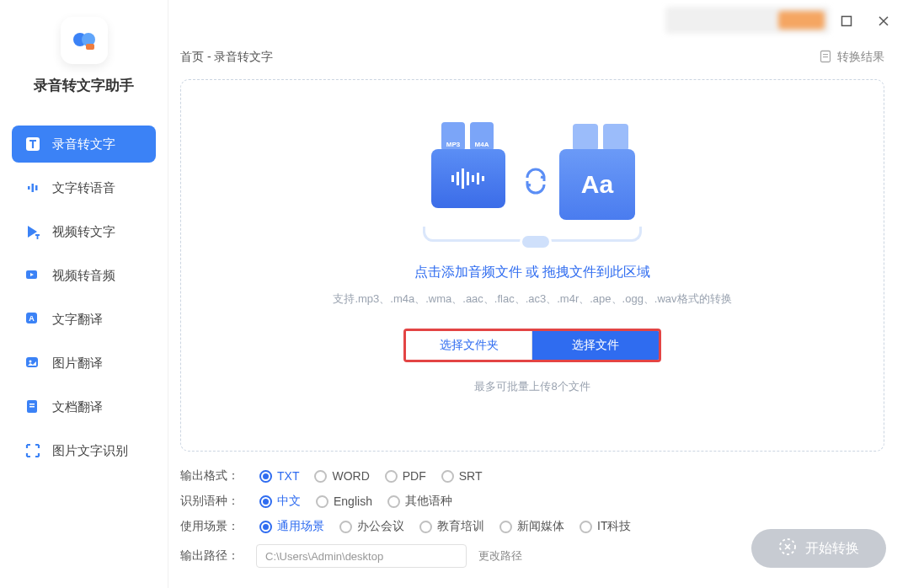 The height and width of the screenshot is (588, 908). What do you see at coordinates (33, 319) in the screenshot?
I see `translate-icon: A` at bounding box center [33, 319].